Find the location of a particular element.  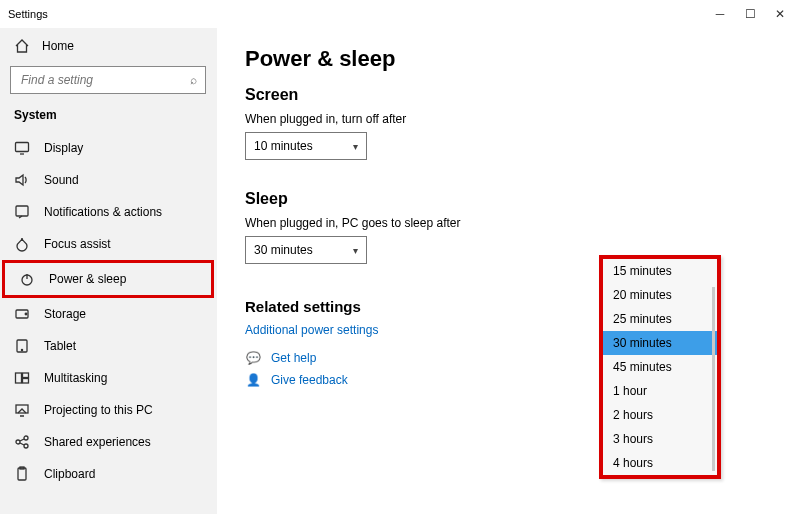

sleep-timeout-value: 30 minutes is located at coordinates (284, 250).